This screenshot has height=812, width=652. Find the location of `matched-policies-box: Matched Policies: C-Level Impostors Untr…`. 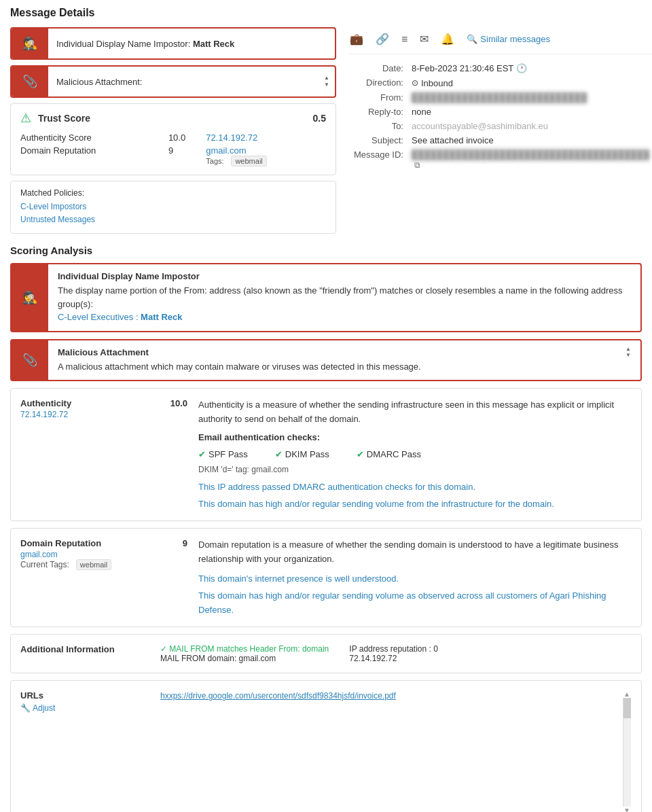

matched-policies-box: Matched Policies: C-Level Impostors Untr… is located at coordinates (173, 207).